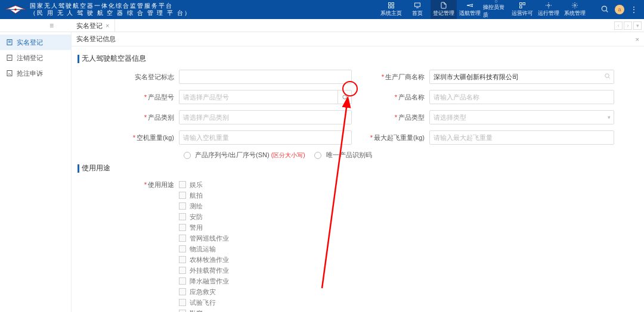  What do you see at coordinates (397, 77) in the screenshot?
I see `label-manufacturer: 生产厂商名称` at bounding box center [397, 77].